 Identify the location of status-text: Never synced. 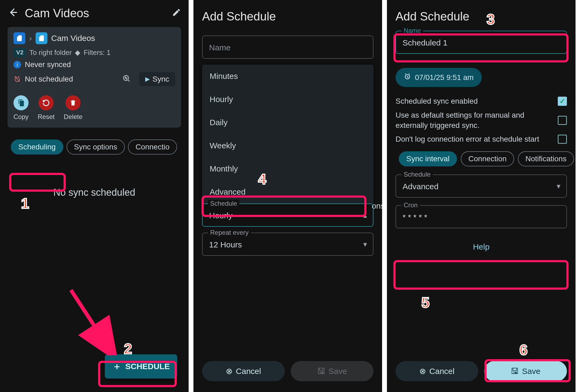
(48, 65).